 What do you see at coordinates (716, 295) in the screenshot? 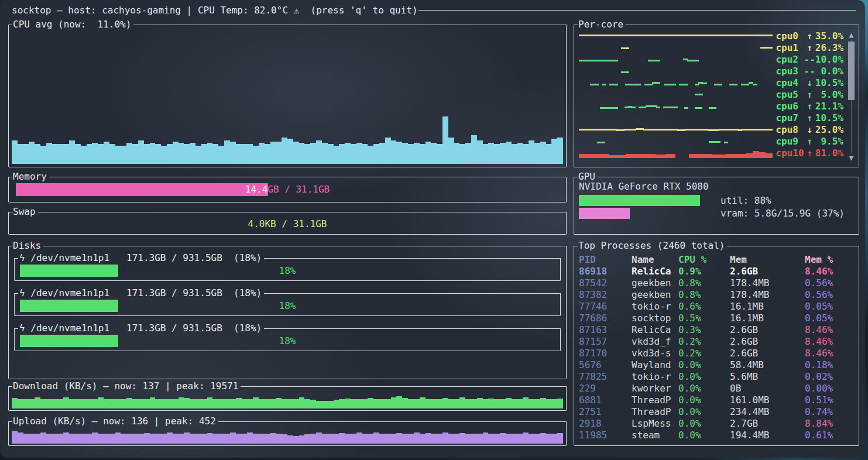
I see `process-row: 87382geekben0.8%178.4MB0.56%` at bounding box center [716, 295].